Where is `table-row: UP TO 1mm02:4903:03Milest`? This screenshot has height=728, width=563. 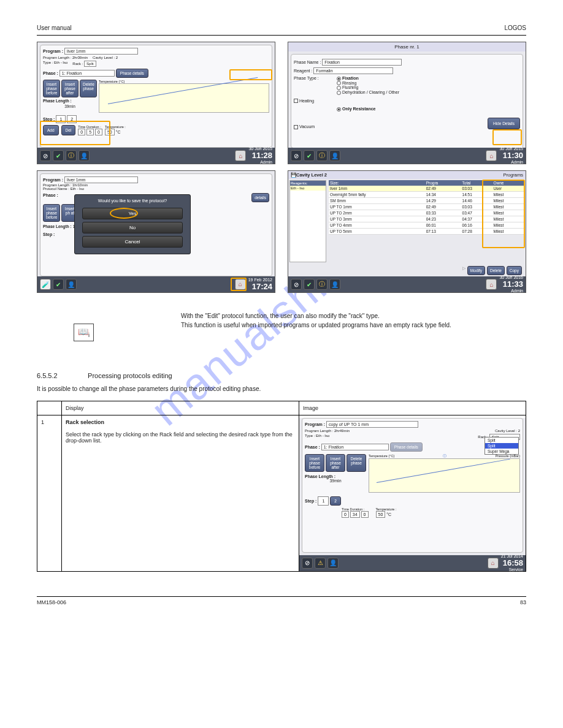 table-row: UP TO 1mm02:4903:03Milest is located at coordinates (427, 207).